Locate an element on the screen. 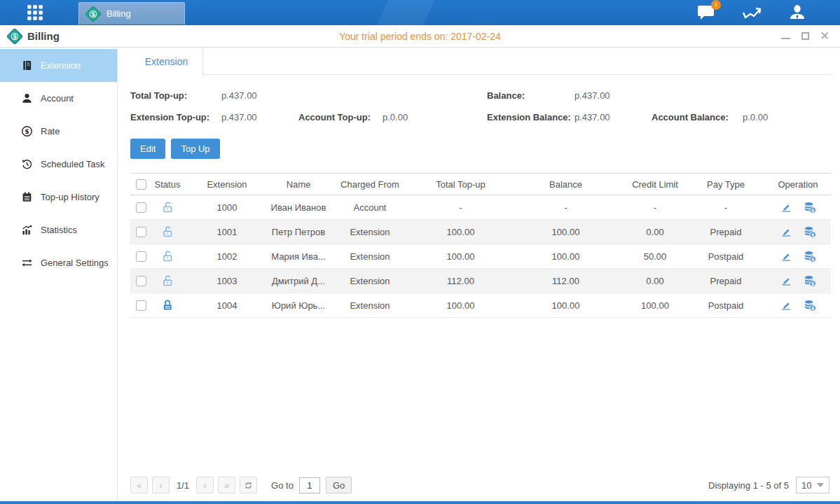  cell-credit-limit: 50.00 is located at coordinates (655, 256).